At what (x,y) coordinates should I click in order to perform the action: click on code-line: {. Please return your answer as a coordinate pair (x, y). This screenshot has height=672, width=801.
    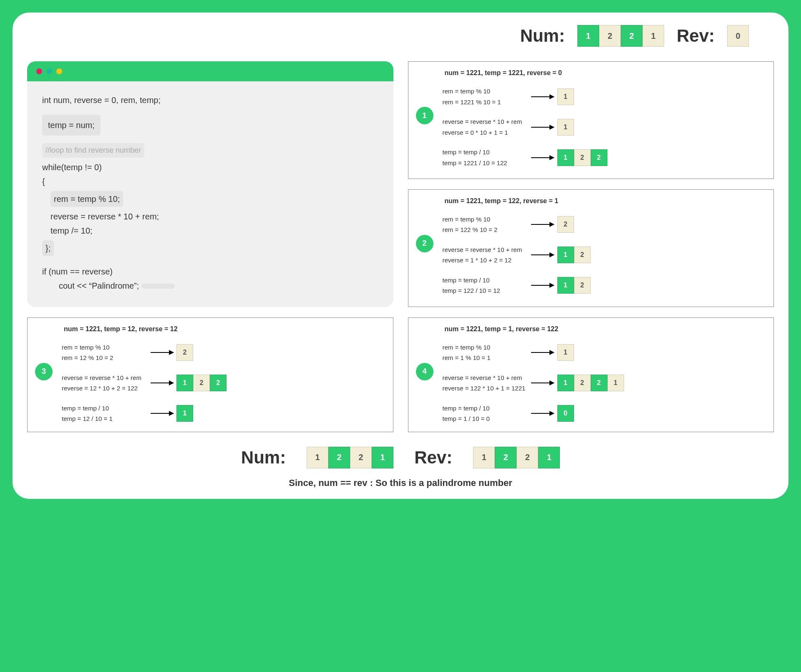
    Looking at the image, I should click on (212, 181).